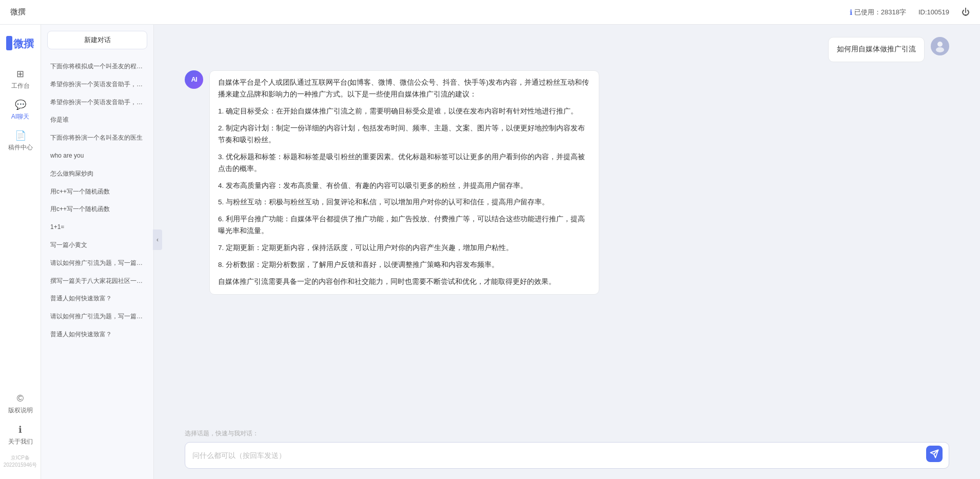 The height and width of the screenshot is (479, 980). What do you see at coordinates (567, 451) in the screenshot?
I see `input-area: 选择话题，快速与我对话：` at bounding box center [567, 451].